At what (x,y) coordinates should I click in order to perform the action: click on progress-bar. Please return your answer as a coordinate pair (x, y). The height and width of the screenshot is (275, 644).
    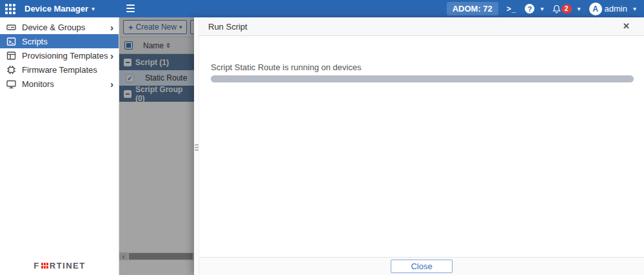
    Looking at the image, I should click on (422, 79).